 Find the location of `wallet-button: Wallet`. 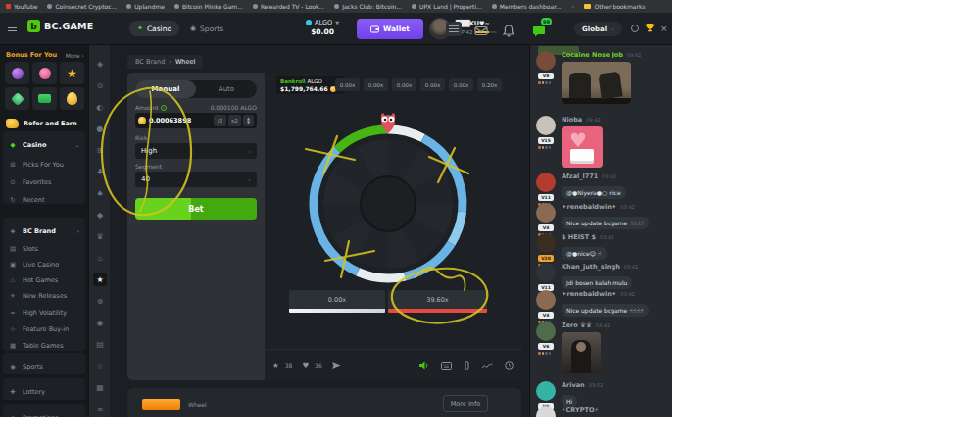

wallet-button: Wallet is located at coordinates (390, 29).